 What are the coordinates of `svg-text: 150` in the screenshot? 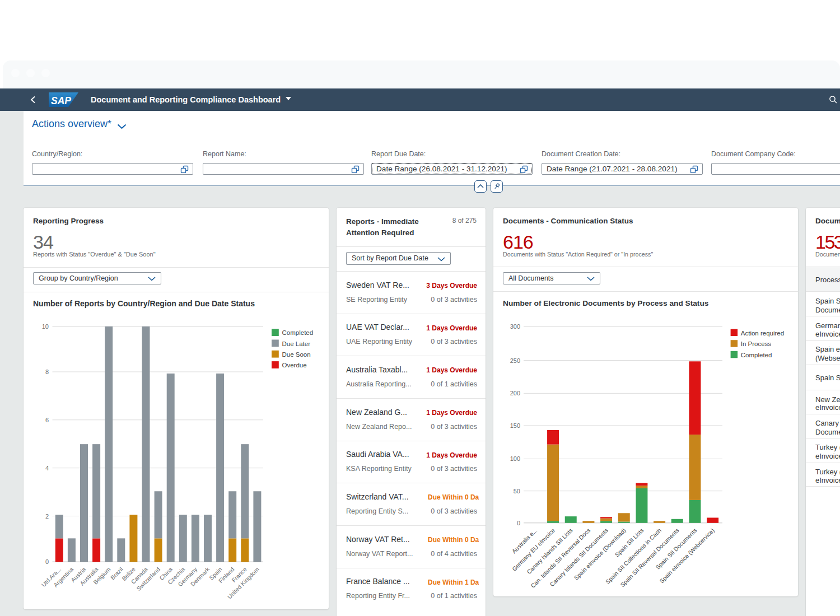 It's located at (515, 426).